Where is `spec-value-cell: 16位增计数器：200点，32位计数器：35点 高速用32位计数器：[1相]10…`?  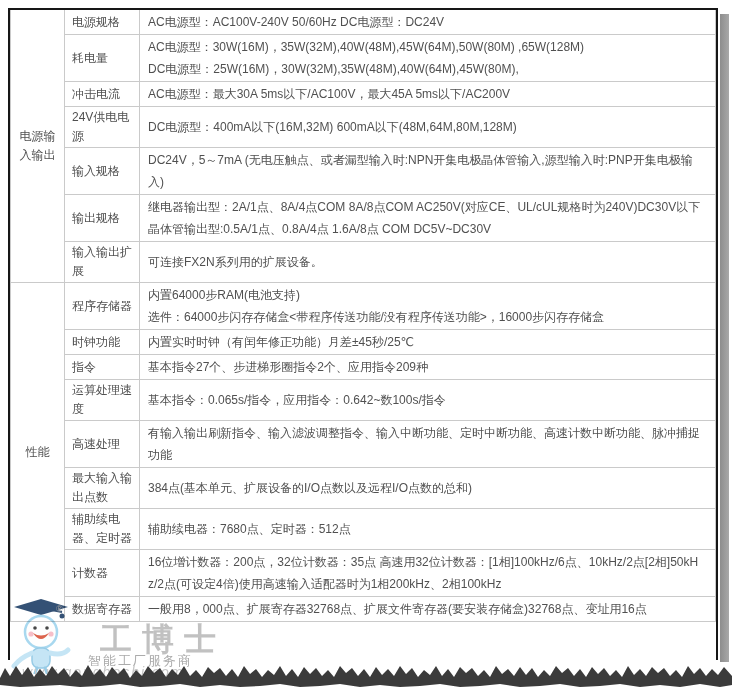
spec-value-cell: 16位增计数器：200点，32位计数器：35点 高速用32位计数器：[1相]10… is located at coordinates (428, 574).